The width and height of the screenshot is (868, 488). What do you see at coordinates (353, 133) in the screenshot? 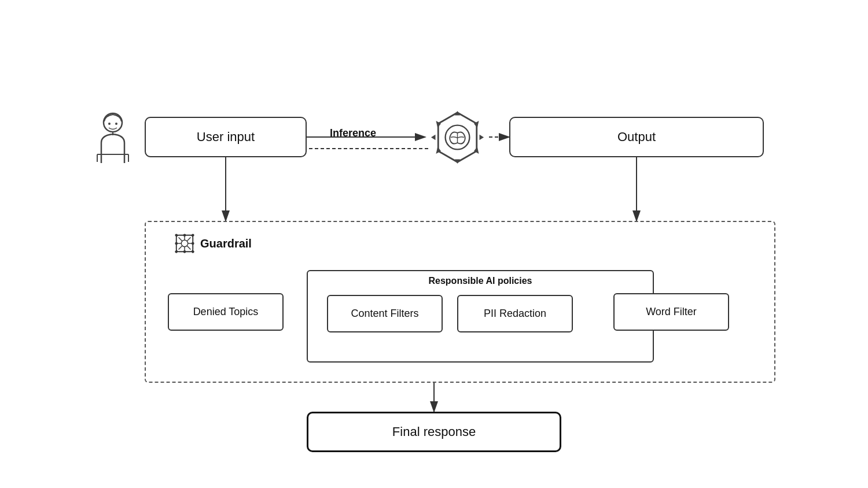
I see `inference-label: Inference` at bounding box center [353, 133].